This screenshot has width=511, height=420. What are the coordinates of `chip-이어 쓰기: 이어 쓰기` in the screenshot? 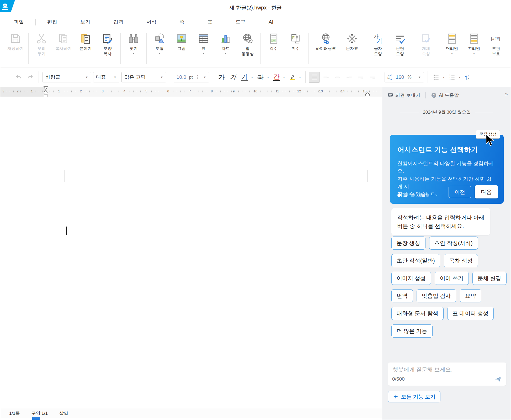 It's located at (452, 278).